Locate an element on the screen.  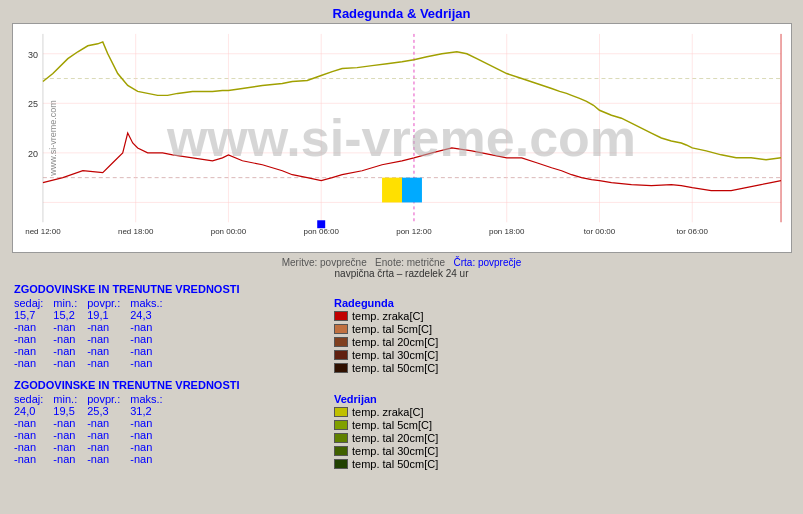
section1-table: sedaj: min.: povpr.: maks.: 15,715,219,1… is located at coordinates (94, 333).